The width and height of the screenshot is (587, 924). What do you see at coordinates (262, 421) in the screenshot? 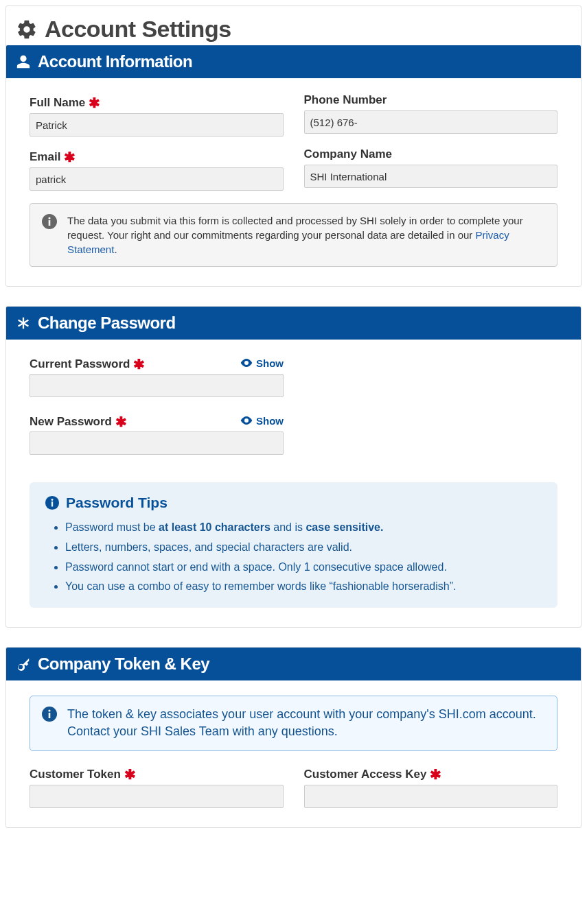
I see `show-new-password-button: Show` at bounding box center [262, 421].